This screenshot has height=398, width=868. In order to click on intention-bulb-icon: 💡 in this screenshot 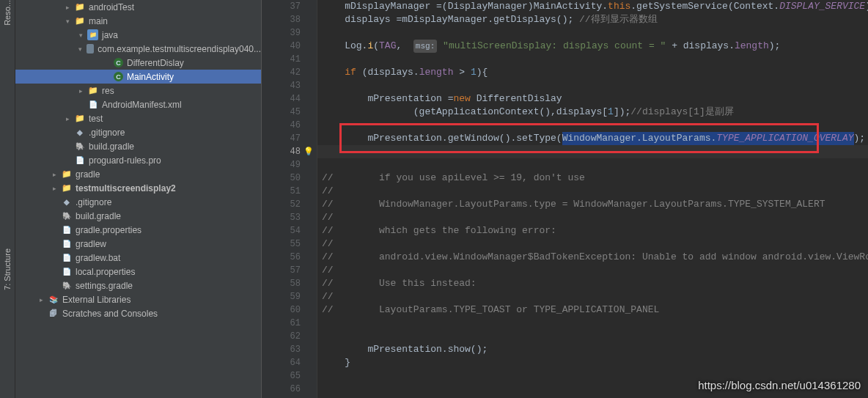, I will do `click(309, 152)`.